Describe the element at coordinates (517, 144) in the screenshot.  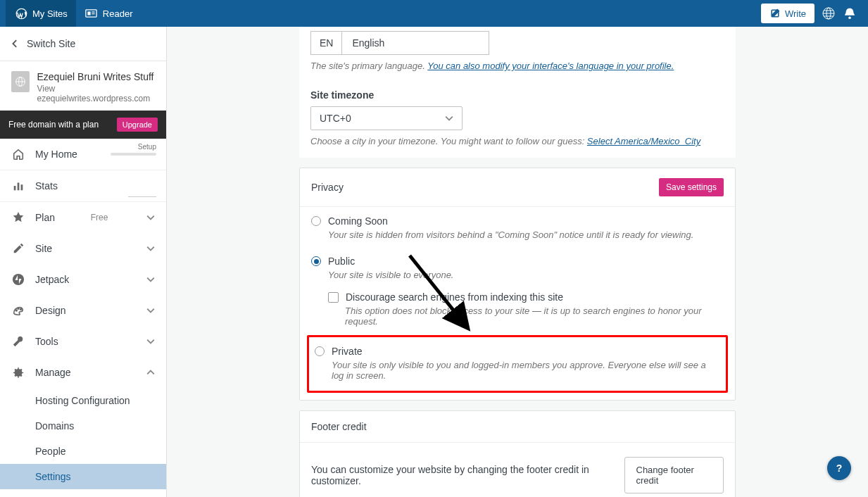
I see `timezone-helper: Choose a city in your timezone. You migh…` at that location.